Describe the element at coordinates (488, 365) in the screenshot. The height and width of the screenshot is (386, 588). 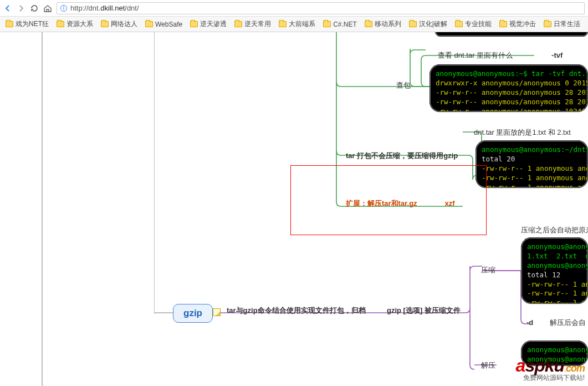
I see `label-decompress: 解压` at that location.